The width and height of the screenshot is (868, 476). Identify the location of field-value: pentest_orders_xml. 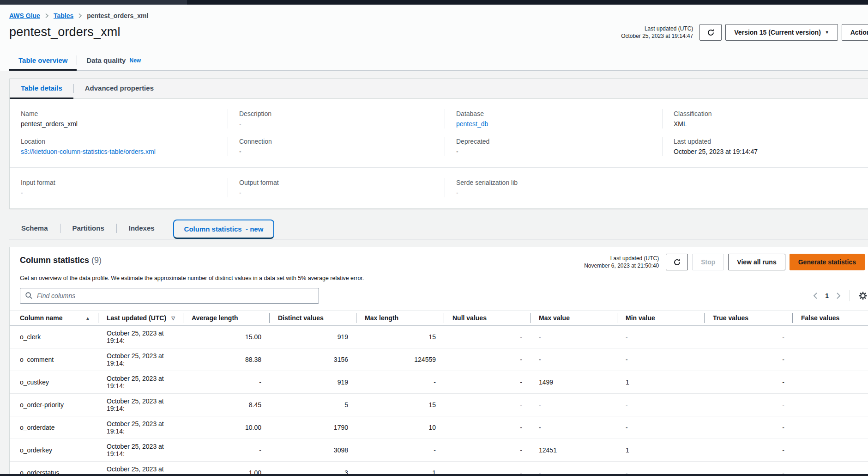
(120, 124).